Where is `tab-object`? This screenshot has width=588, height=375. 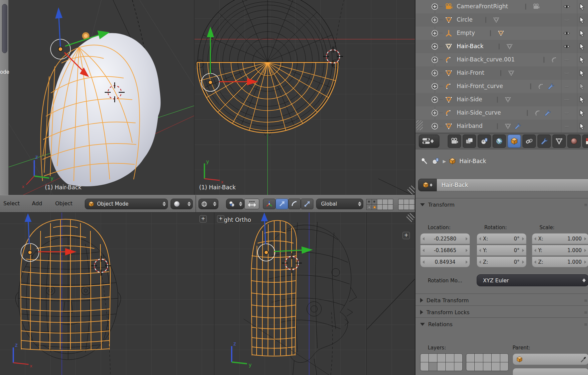 tab-object is located at coordinates (514, 141).